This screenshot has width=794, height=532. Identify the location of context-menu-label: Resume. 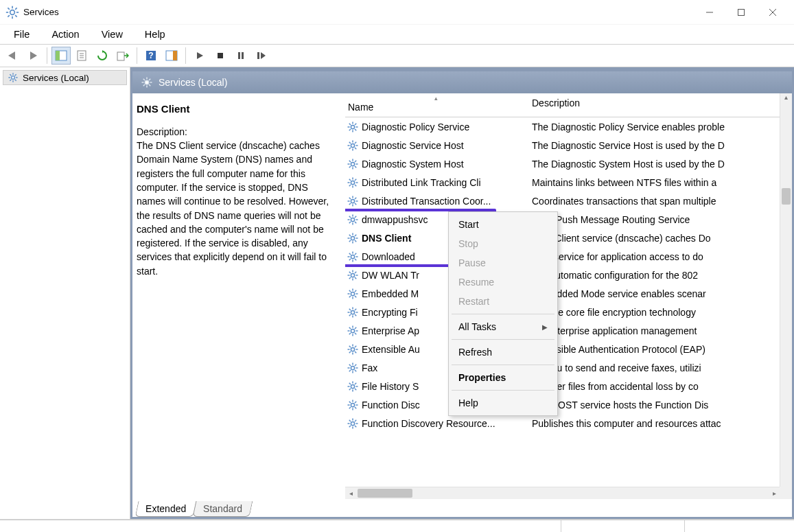
(476, 282).